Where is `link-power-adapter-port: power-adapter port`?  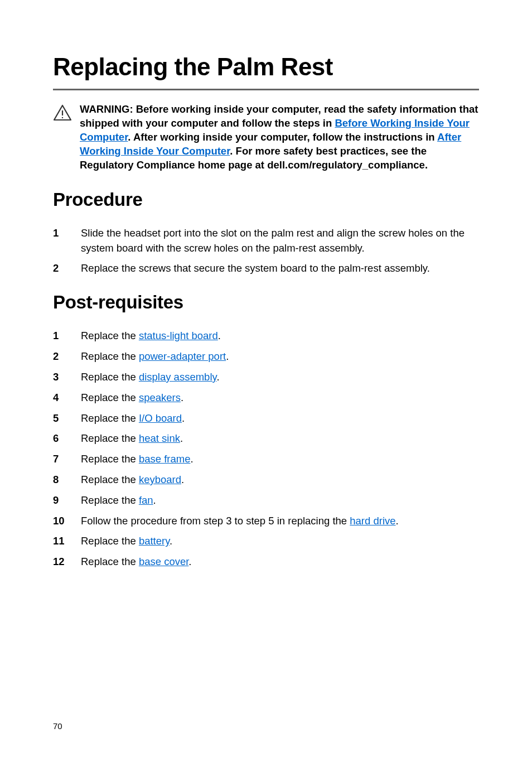
link-power-adapter-port: power-adapter port is located at coordinates (182, 356).